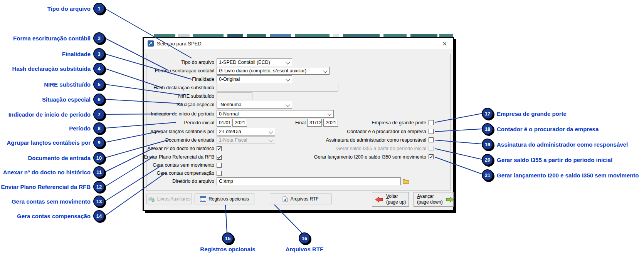  Describe the element at coordinates (524, 114) in the screenshot. I see `callout-17: 17Empresa de grande porte` at that location.